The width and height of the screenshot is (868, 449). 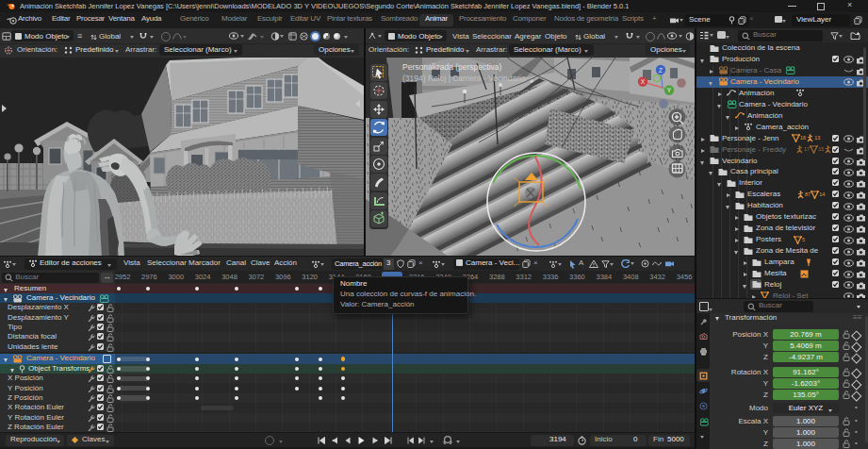 What do you see at coordinates (669, 91) in the screenshot?
I see `svg-text: Y` at bounding box center [669, 91].